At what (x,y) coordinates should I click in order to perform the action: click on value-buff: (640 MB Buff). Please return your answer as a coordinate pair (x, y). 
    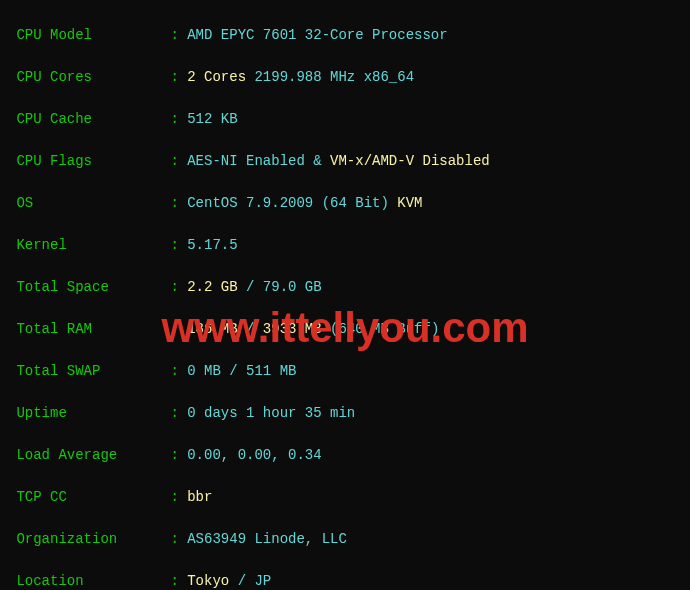
    Looking at the image, I should click on (384, 329).